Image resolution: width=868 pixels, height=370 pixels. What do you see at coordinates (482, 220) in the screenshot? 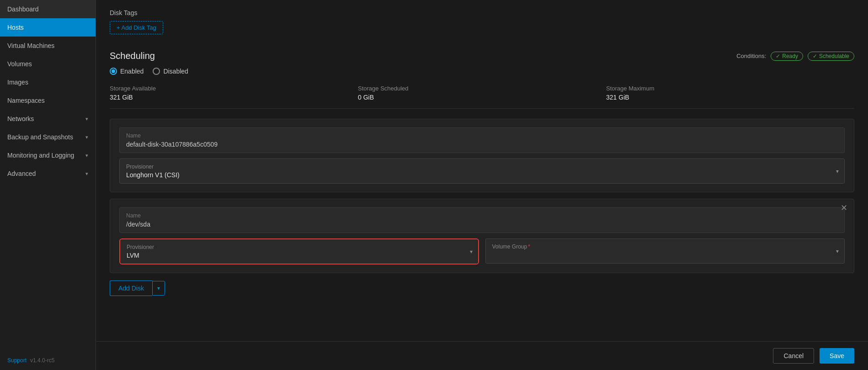
I see `disk2-name-field: Name /dev/sda` at bounding box center [482, 220].